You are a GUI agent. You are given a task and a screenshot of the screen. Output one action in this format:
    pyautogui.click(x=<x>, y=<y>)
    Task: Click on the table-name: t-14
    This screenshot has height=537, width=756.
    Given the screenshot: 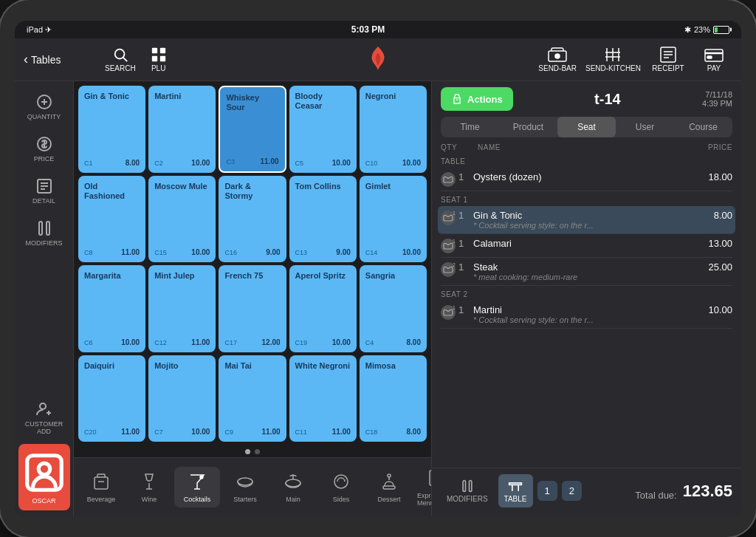 What is the action you would take?
    pyautogui.click(x=608, y=99)
    